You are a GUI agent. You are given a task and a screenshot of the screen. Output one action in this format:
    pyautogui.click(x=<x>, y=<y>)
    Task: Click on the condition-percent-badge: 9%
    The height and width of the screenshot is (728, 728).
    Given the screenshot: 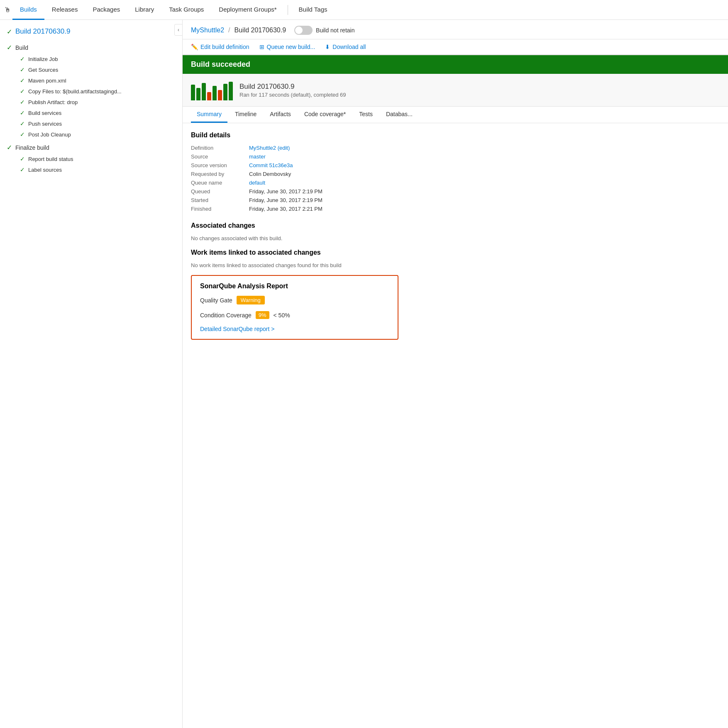 What is the action you would take?
    pyautogui.click(x=262, y=315)
    